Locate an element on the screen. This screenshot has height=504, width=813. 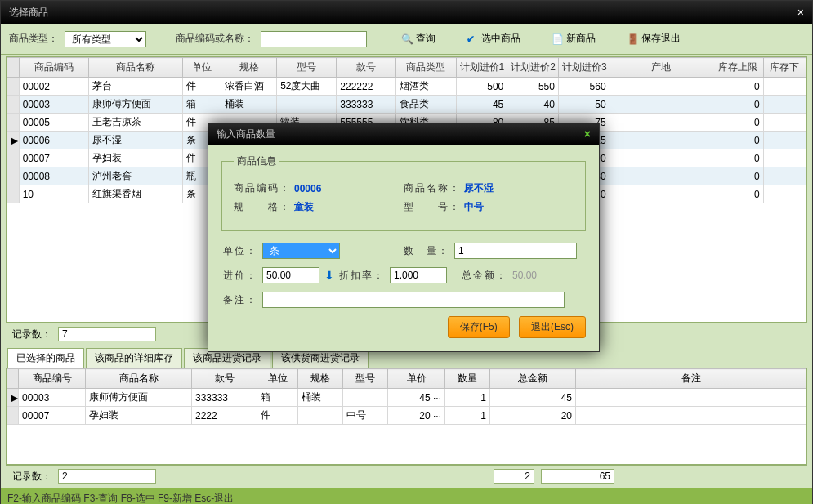
modal-titlebar: 输入商品数量 × is located at coordinates (404, 134).